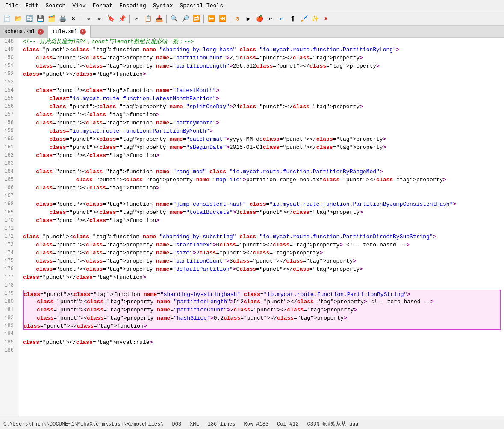 This screenshot has width=504, height=429. What do you see at coordinates (8, 131) in the screenshot?
I see `line-number: 159` at bounding box center [8, 131].